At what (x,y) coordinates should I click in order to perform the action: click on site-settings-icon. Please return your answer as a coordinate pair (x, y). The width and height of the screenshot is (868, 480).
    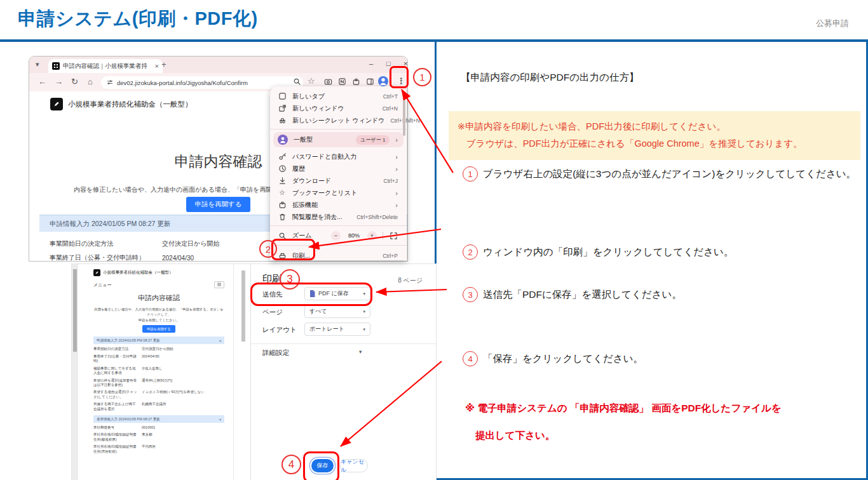
    Looking at the image, I should click on (110, 83).